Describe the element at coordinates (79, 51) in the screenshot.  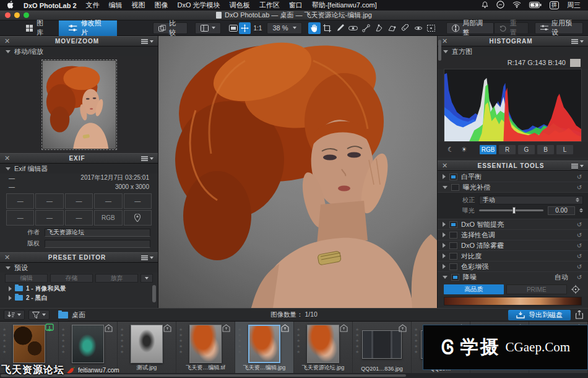
I see `move-zoom-section-toggle: 移动/缩放` at that location.